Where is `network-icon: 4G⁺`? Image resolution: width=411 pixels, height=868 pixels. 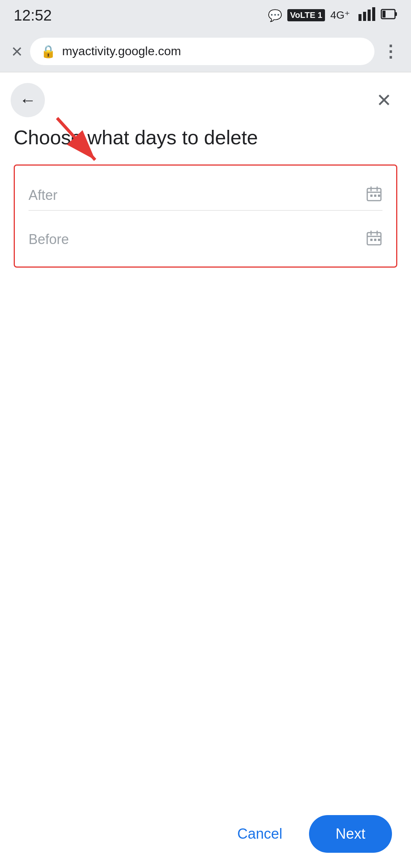 network-icon: 4G⁺ is located at coordinates (342, 15).